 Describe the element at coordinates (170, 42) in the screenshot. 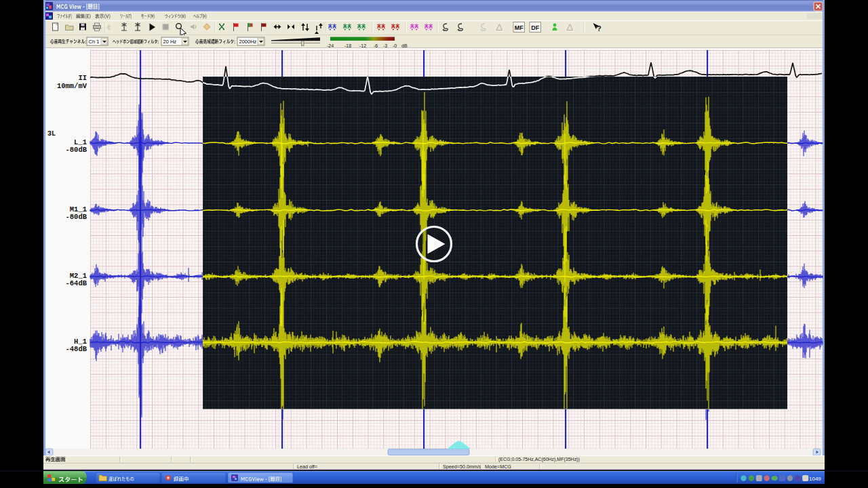

I see `svg-text: 20 Hz` at that location.